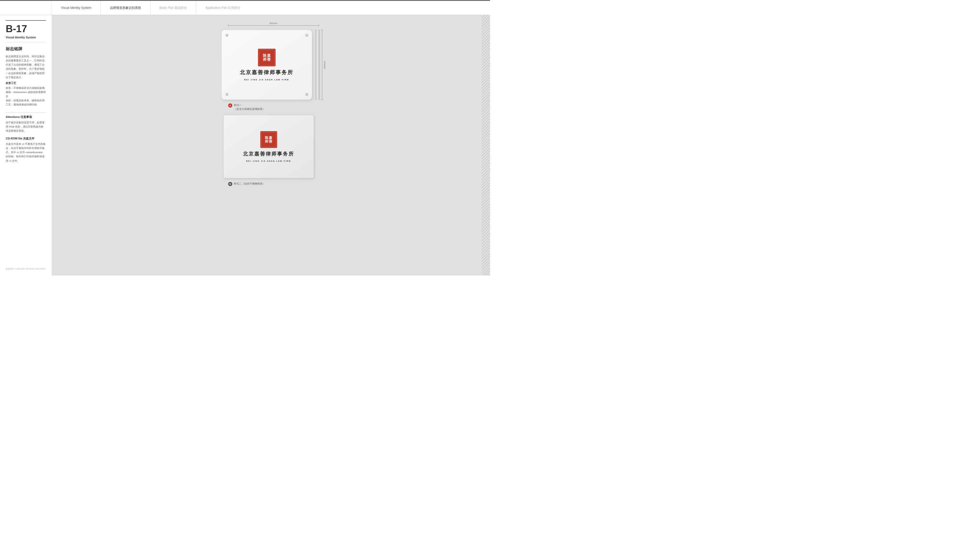 The width and height of the screenshot is (980, 551). What do you see at coordinates (26, 100) in the screenshot?
I see `material-item-3: 色彩：按规定标准色、辅助色应用` at bounding box center [26, 100].